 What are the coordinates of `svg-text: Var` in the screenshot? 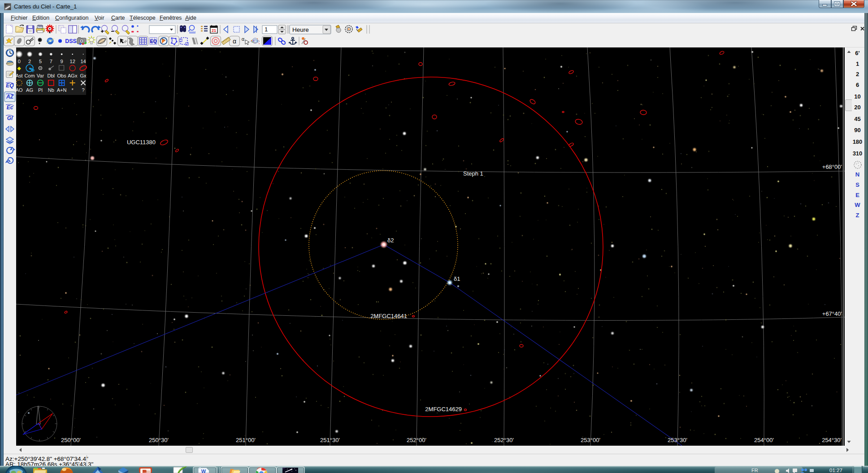 It's located at (40, 76).